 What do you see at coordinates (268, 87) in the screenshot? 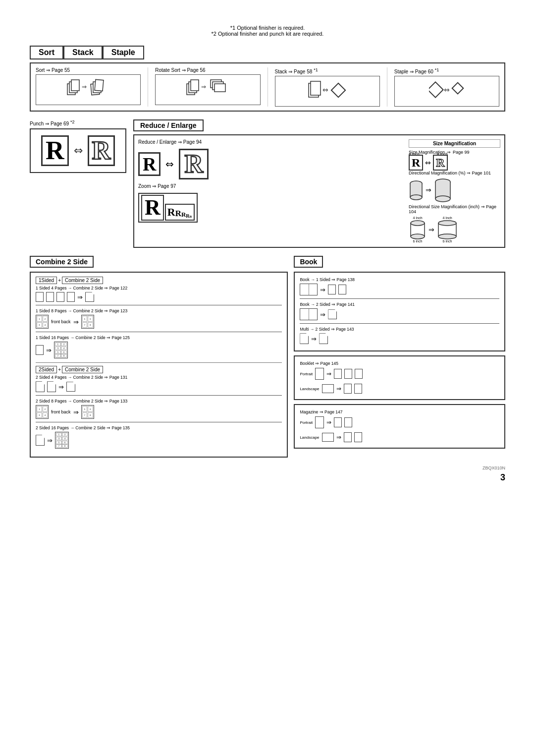
I see `sort-stack-staple-box: Sort ⇒ Page 55` at bounding box center [268, 87].